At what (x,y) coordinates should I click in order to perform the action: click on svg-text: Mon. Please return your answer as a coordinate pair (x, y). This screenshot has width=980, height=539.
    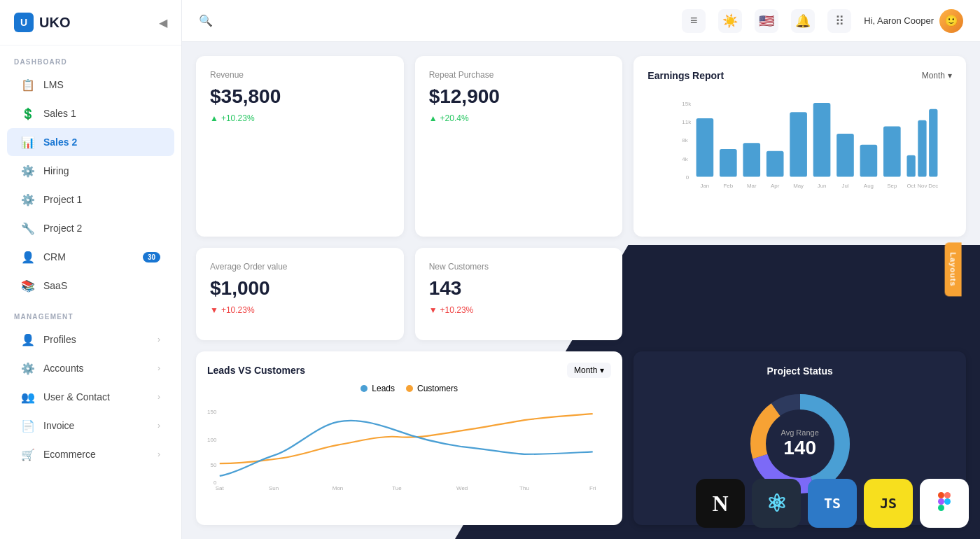
    Looking at the image, I should click on (338, 489).